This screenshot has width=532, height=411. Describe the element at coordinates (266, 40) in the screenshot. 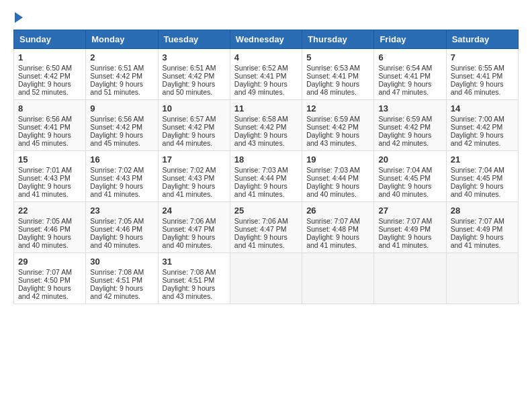

I see `calendar-header-wednesday: Wednesday` at that location.